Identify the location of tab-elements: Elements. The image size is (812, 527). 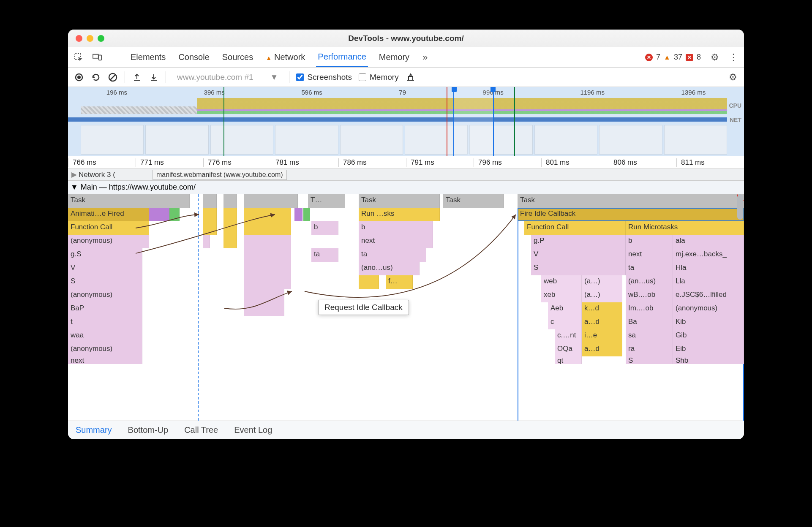
(148, 57).